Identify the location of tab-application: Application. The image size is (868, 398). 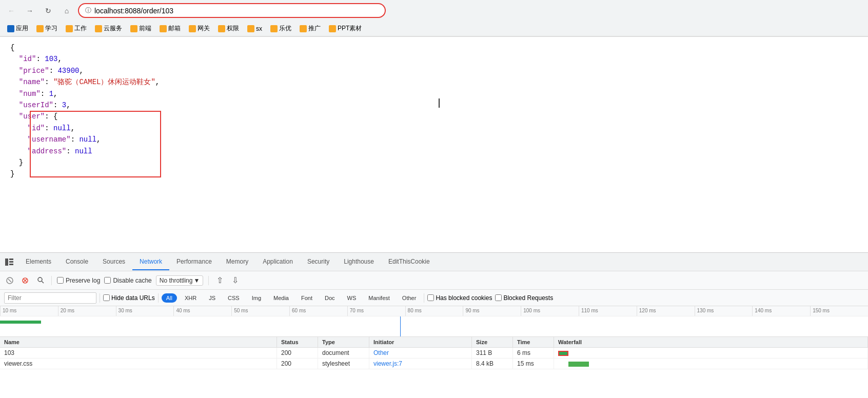
(278, 262).